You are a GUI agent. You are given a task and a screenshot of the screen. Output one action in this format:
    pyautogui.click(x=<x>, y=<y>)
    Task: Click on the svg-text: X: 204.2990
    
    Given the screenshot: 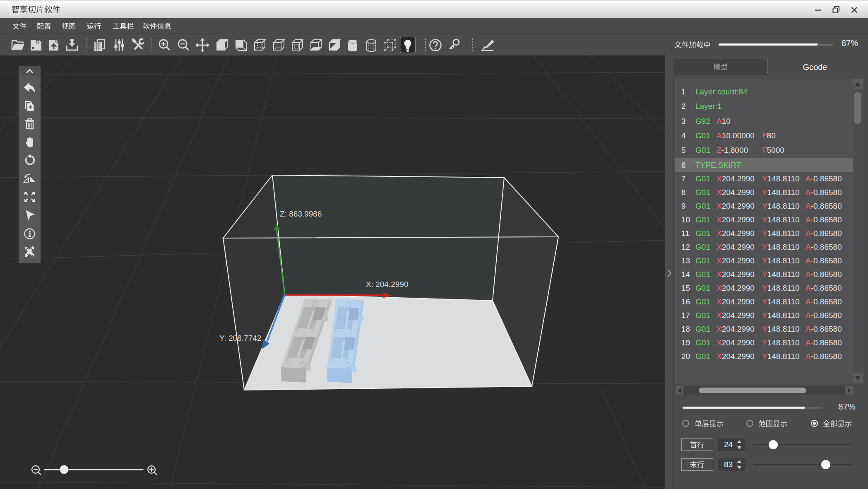 What is the action you would take?
    pyautogui.click(x=387, y=284)
    